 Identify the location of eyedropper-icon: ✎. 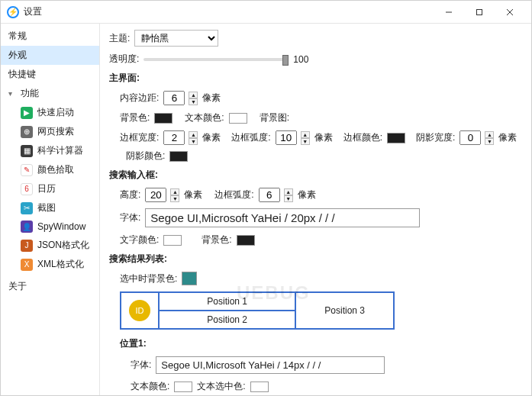
(27, 170).